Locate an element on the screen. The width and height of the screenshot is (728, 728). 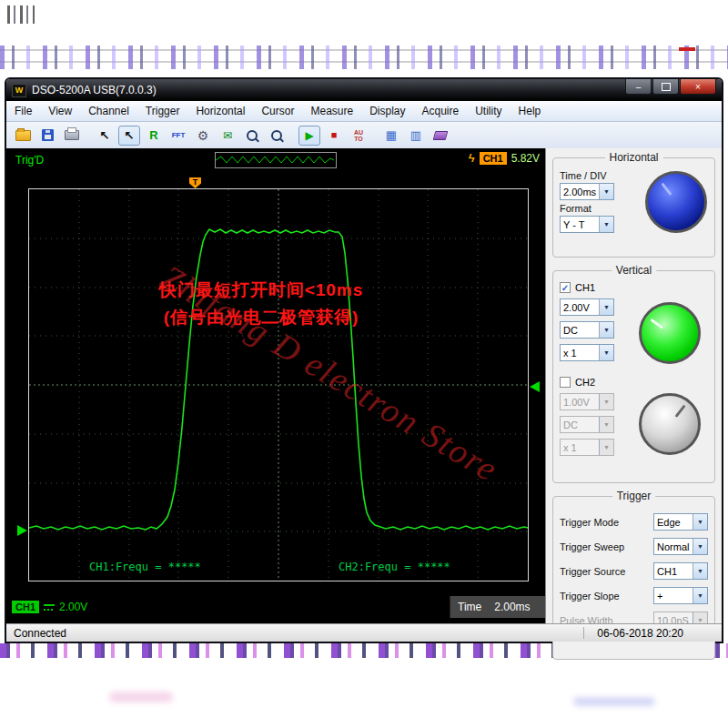
menu-measure: Measure is located at coordinates (331, 111).